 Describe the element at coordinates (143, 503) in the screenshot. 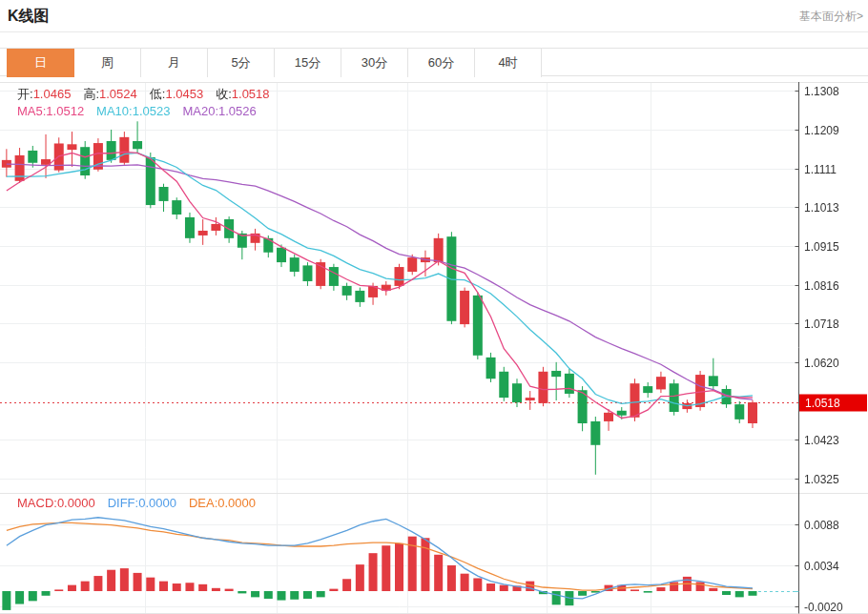

I see `macd-info-row: MACD:0.0000DIFF:0.0000DEA:0.0000` at that location.